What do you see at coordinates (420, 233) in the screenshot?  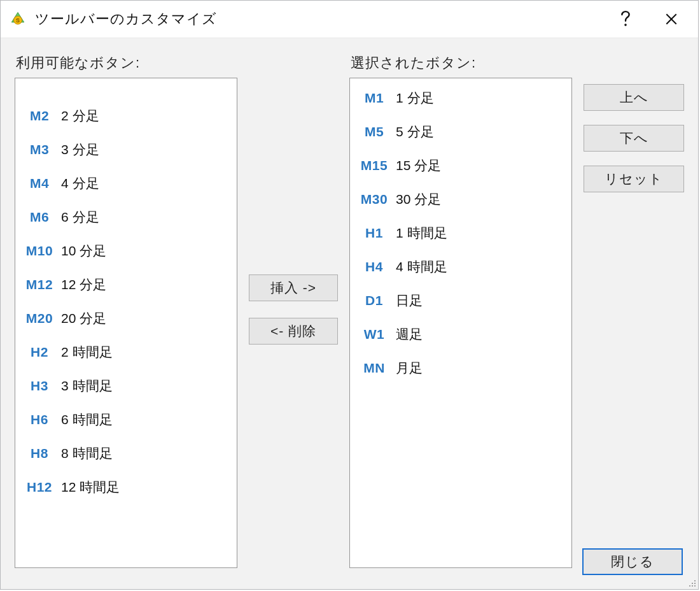 I see `timeframe-description: 1 時間足` at bounding box center [420, 233].